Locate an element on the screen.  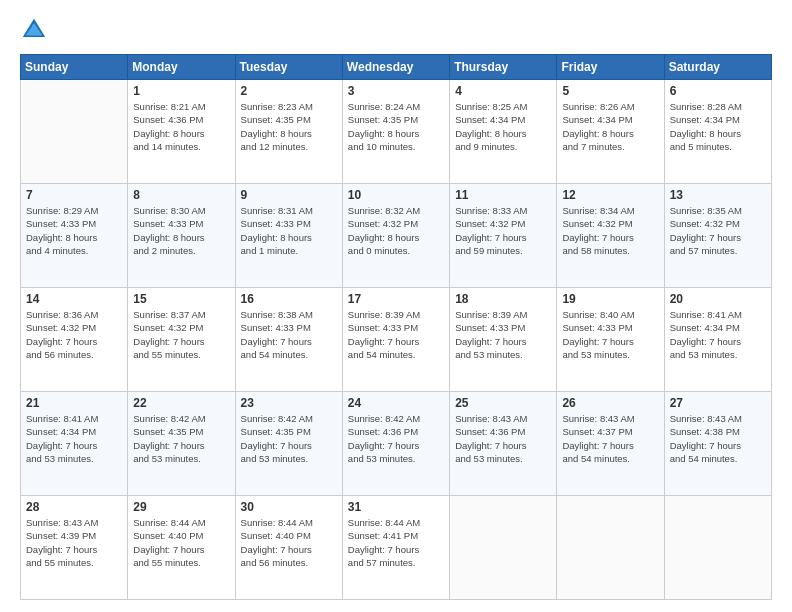
calendar-cell: 25Sunrise: 8:43 AMSunset: 4:36 PMDayligh… is located at coordinates (504, 444).